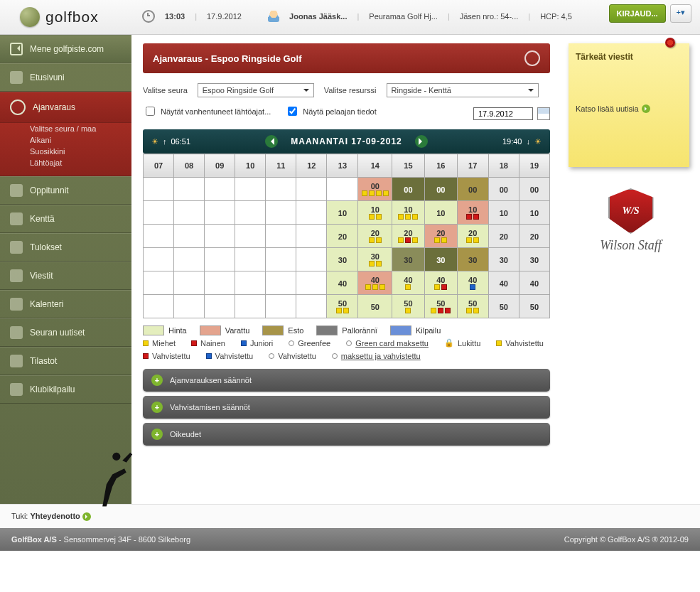 The image size is (700, 592). Describe the element at coordinates (30, 17) in the screenshot. I see `logo-icon` at that location.